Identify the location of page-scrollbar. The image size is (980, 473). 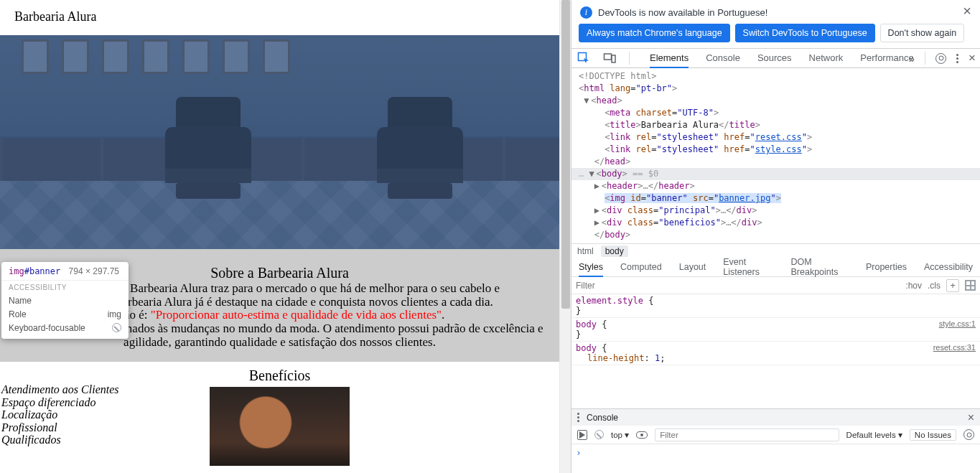
(565, 237).